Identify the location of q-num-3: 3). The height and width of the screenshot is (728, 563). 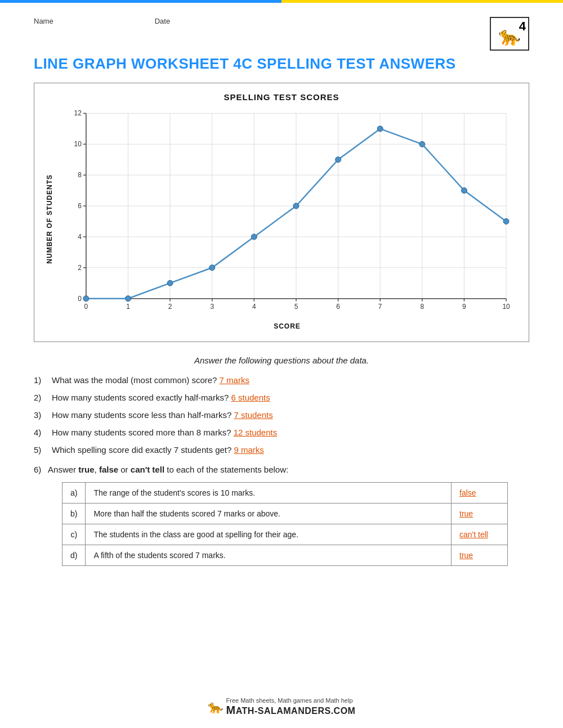
(41, 415).